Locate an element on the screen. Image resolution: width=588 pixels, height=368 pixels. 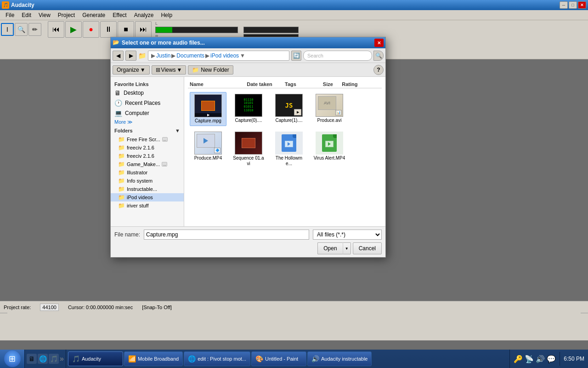
menu-effect: Effect is located at coordinates (119, 15).